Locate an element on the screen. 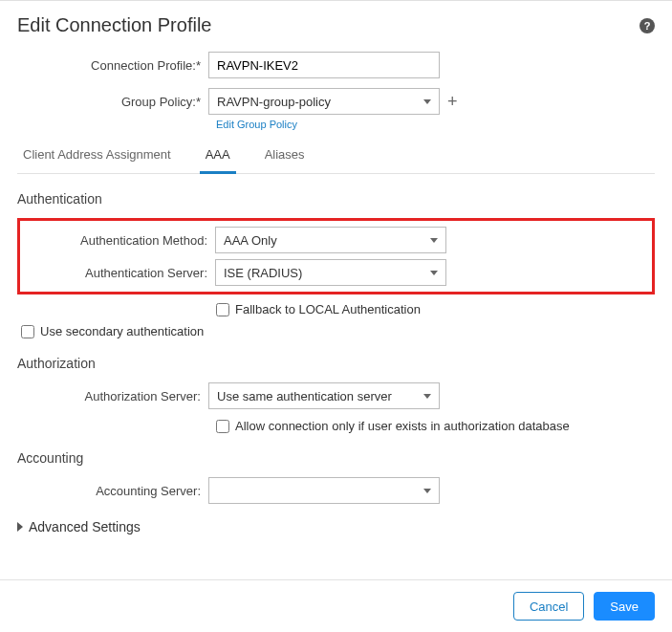  allow-connection-row: Allow connection only if user exists in … is located at coordinates (436, 426).